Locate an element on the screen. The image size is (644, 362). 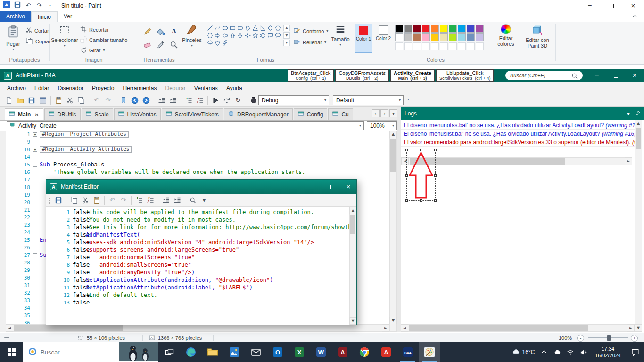
ribbon-tab-ver: Ver is located at coordinates (68, 16).